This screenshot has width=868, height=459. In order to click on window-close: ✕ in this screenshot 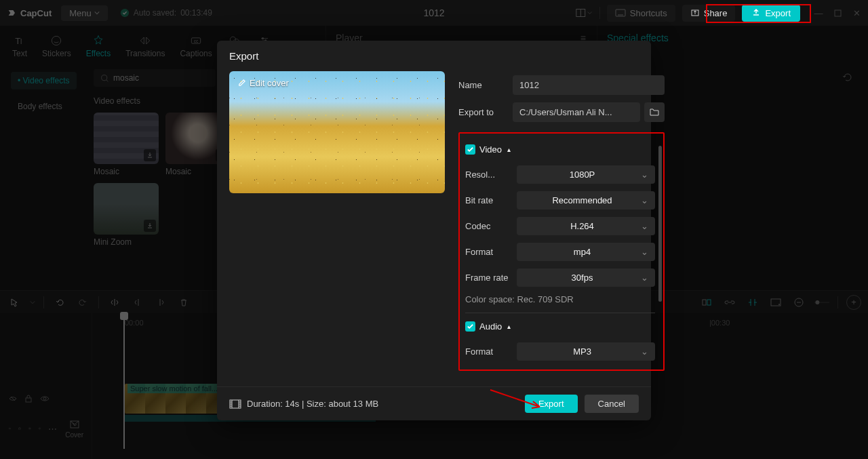, I will do `click(856, 13)`.